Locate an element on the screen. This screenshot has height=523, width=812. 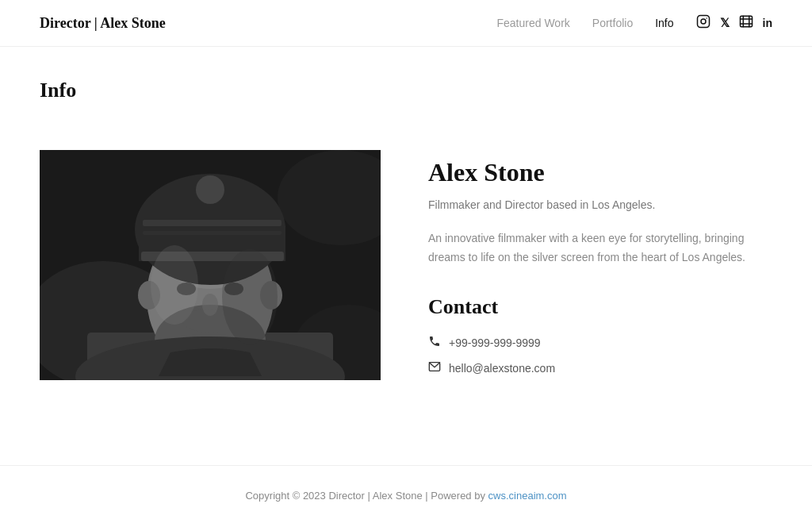
email-icon is located at coordinates (435, 368).